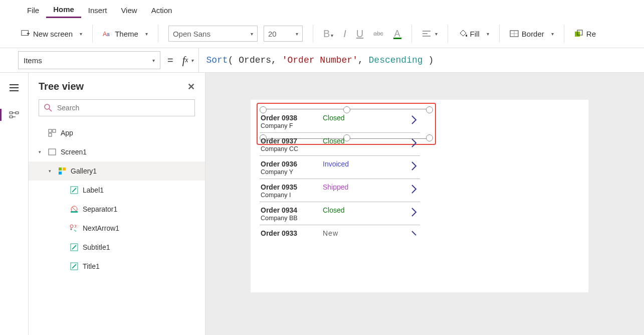  I want to click on row-subtitle: Company CC, so click(339, 149).